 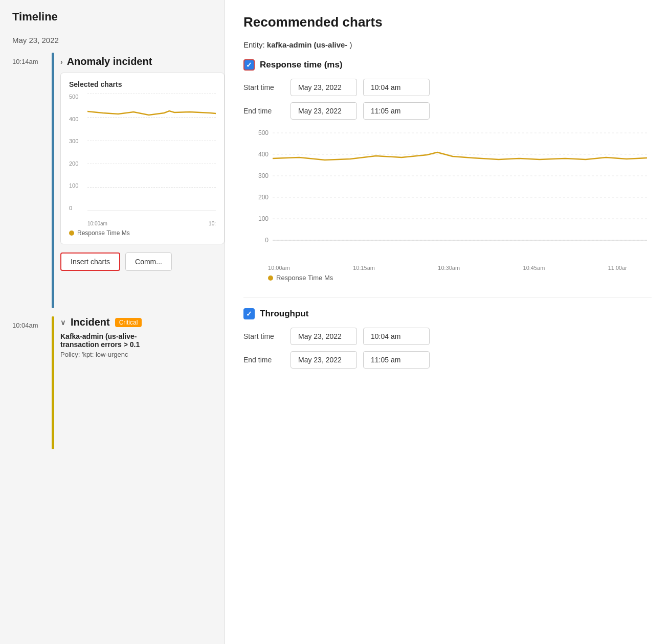 What do you see at coordinates (263, 176) in the screenshot?
I see `svg-text: 300` at bounding box center [263, 176].